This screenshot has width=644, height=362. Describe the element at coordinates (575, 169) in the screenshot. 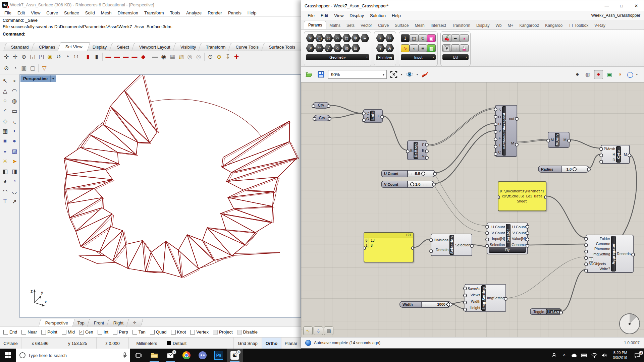

I see `slider-knob-radius` at that location.